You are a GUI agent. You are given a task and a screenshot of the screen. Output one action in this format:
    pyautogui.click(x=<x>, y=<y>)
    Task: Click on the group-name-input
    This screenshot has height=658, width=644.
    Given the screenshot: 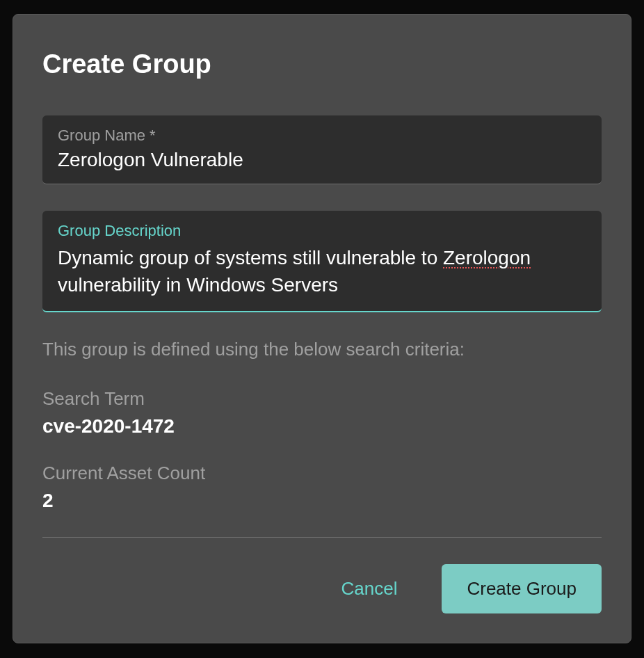 What is the action you would take?
    pyautogui.click(x=322, y=160)
    